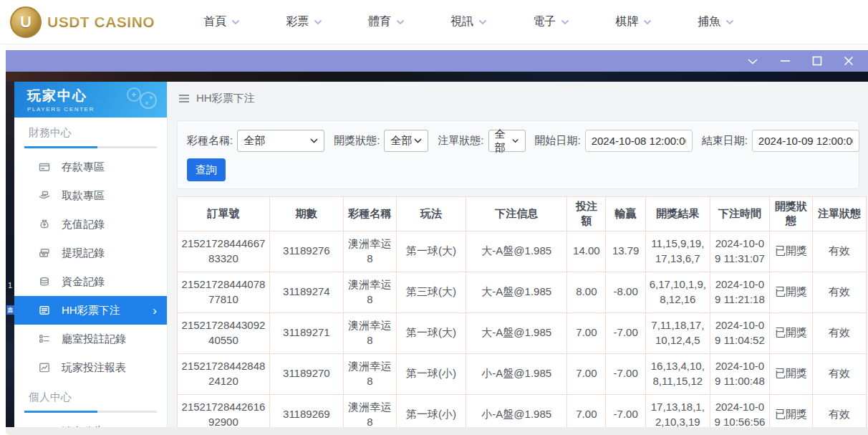 This screenshot has height=435, width=868. Describe the element at coordinates (44, 224) in the screenshot. I see `money-bag-icon` at that location.